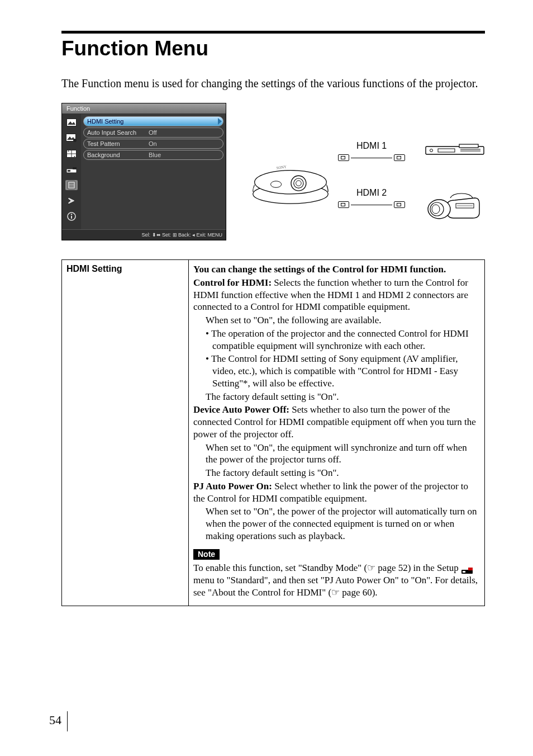  What do you see at coordinates (455, 151) in the screenshot?
I see `bluray-player-icon` at bounding box center [455, 151].